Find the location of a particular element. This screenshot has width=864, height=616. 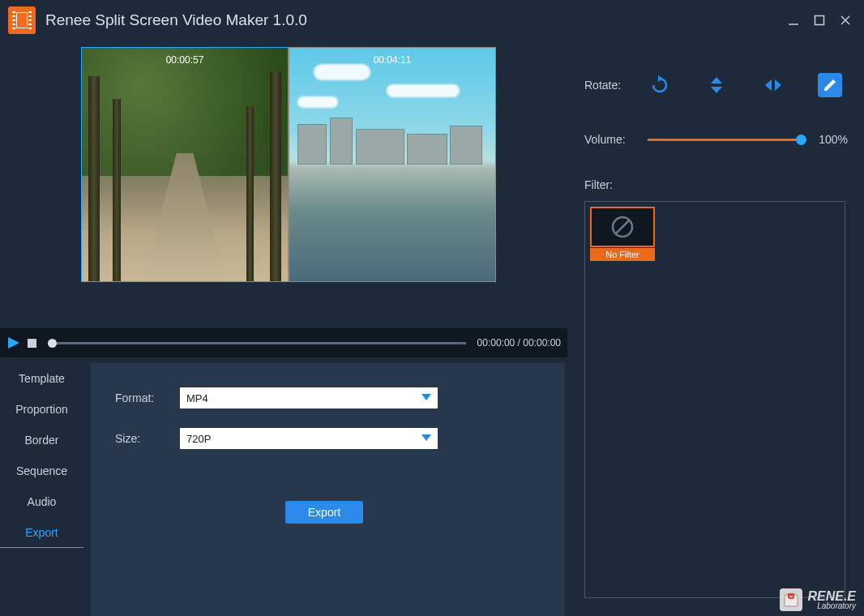

rotate-icon is located at coordinates (660, 85).